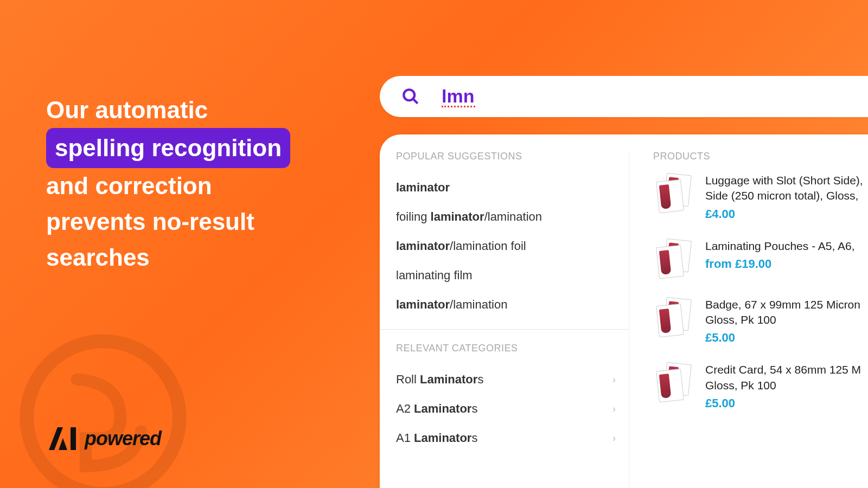 The width and height of the screenshot is (868, 488). Describe the element at coordinates (512, 217) in the screenshot. I see `suggestion-item: foiling laminator/lamination` at that location.